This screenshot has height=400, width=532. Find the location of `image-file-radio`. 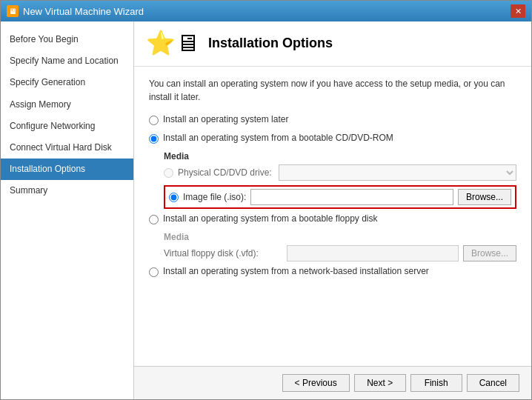

image-file-radio is located at coordinates (173, 197).